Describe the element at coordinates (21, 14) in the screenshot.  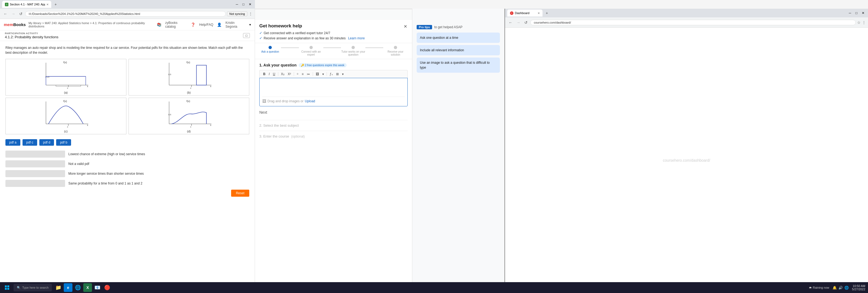
I see `reload-btn: ↺` at that location.